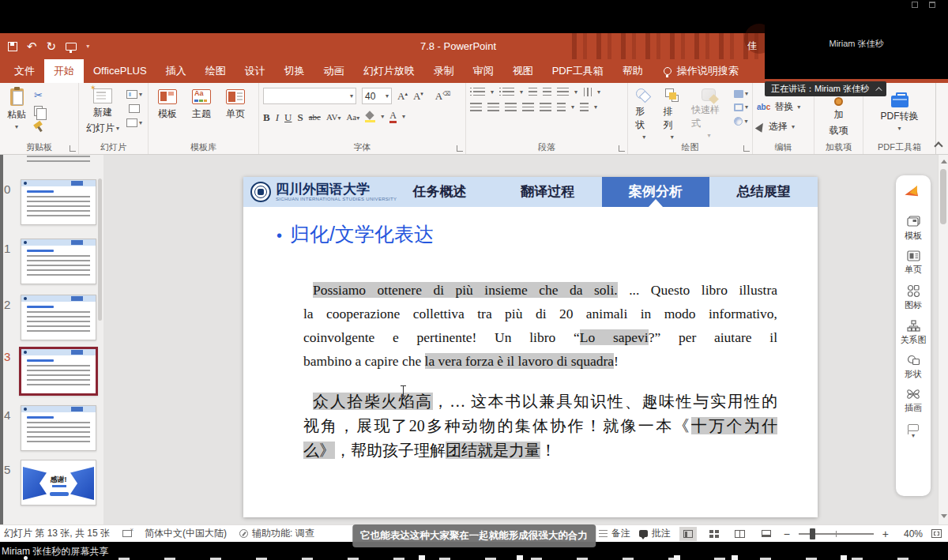 The width and height of the screenshot is (948, 560). What do you see at coordinates (186, 534) in the screenshot?
I see `language-indicator: 简体中文(中国大陆)` at bounding box center [186, 534].